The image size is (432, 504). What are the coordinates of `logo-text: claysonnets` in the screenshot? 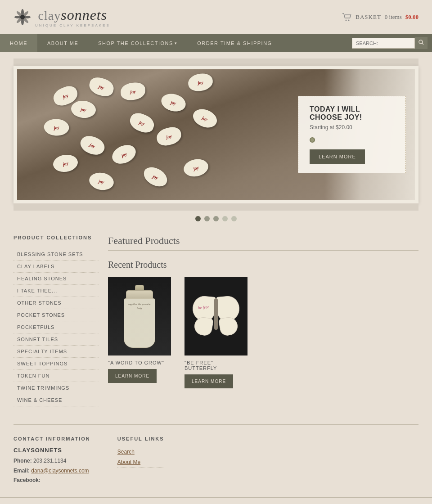 It's located at (73, 15).